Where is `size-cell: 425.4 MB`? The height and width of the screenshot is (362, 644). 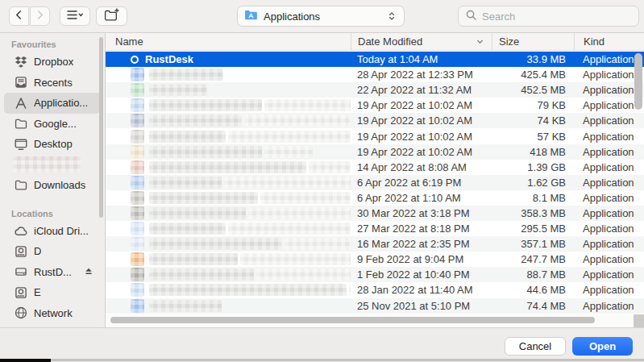 size-cell: 425.4 MB is located at coordinates (533, 74).